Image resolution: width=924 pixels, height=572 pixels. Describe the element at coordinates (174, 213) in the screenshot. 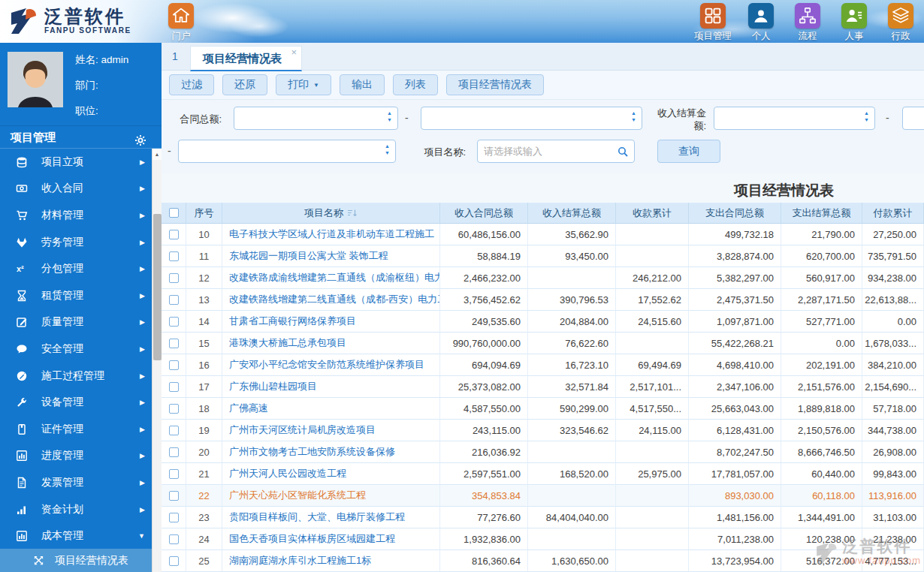

I see `select-all-checkbox` at that location.